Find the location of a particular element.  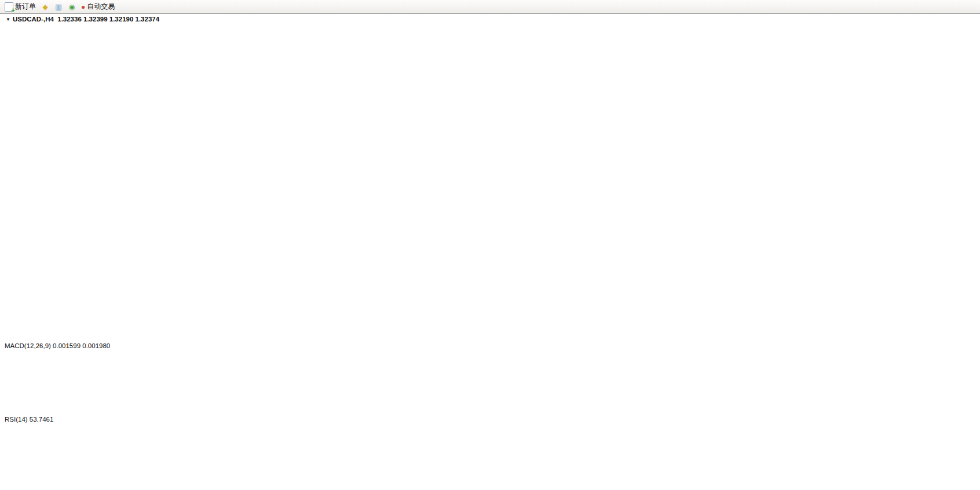

profiles-icon-button: ◆ is located at coordinates (45, 7).